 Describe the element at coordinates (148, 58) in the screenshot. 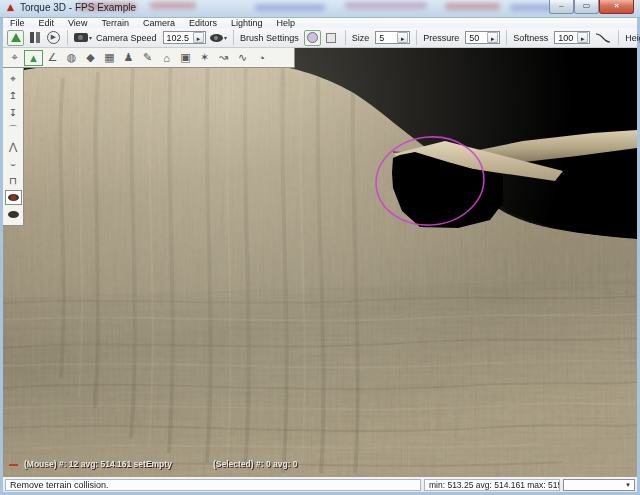

I see `paint-brush-tool: ✎` at that location.